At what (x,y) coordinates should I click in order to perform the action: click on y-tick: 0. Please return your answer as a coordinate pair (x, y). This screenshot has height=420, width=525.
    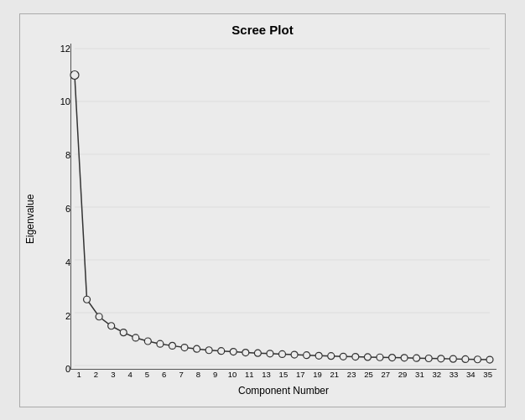
    Looking at the image, I should click on (59, 369).